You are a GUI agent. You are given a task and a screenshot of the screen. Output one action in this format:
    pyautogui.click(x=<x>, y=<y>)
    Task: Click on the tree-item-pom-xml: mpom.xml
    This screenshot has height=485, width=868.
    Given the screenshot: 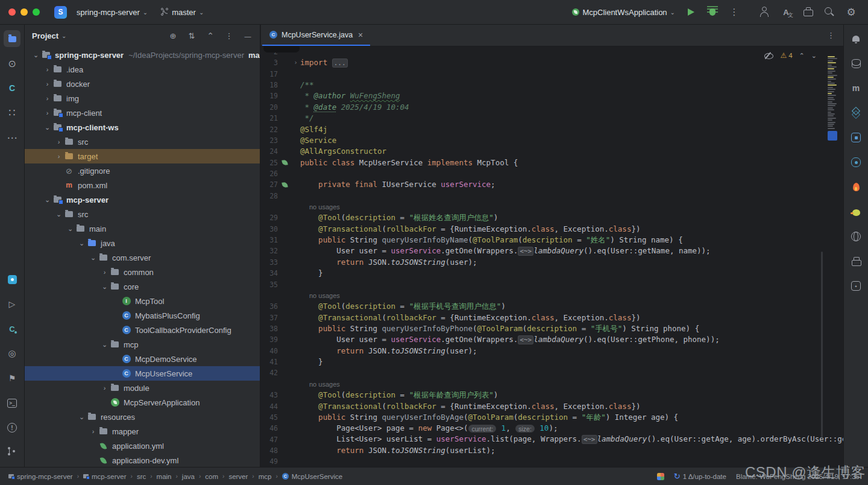 What is the action you would take?
    pyautogui.click(x=142, y=185)
    